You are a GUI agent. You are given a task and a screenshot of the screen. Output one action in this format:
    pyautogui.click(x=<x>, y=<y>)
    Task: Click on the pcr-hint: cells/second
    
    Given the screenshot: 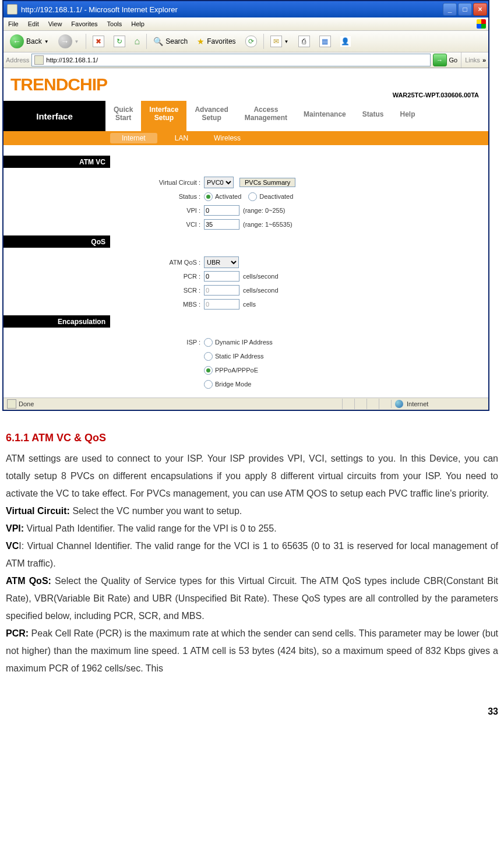 What is the action you would take?
    pyautogui.click(x=259, y=276)
    